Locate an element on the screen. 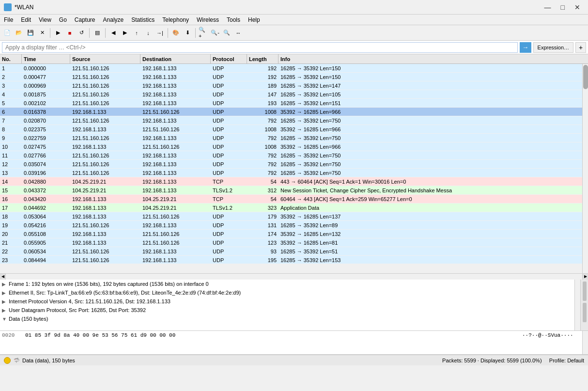 This screenshot has width=588, height=391. menu-view: View is located at coordinates (45, 20).